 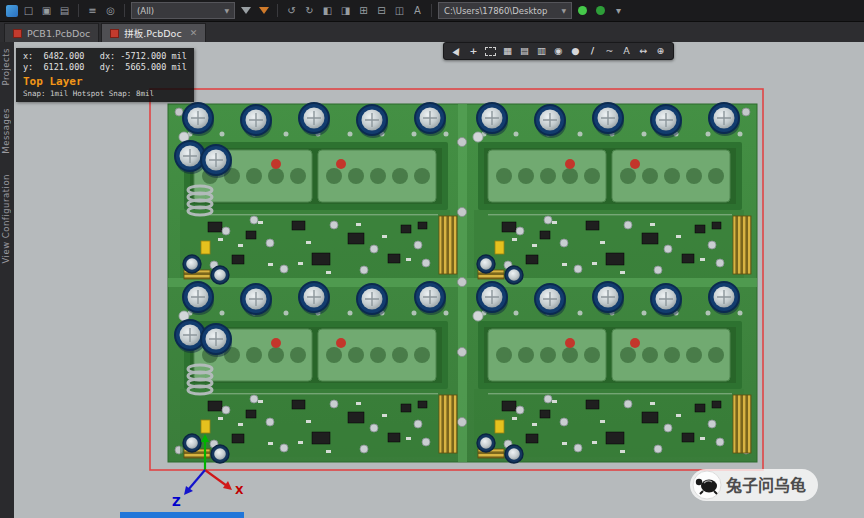 What do you see at coordinates (292, 11) in the screenshot?
I see `undo-icon: ↺` at bounding box center [292, 11].